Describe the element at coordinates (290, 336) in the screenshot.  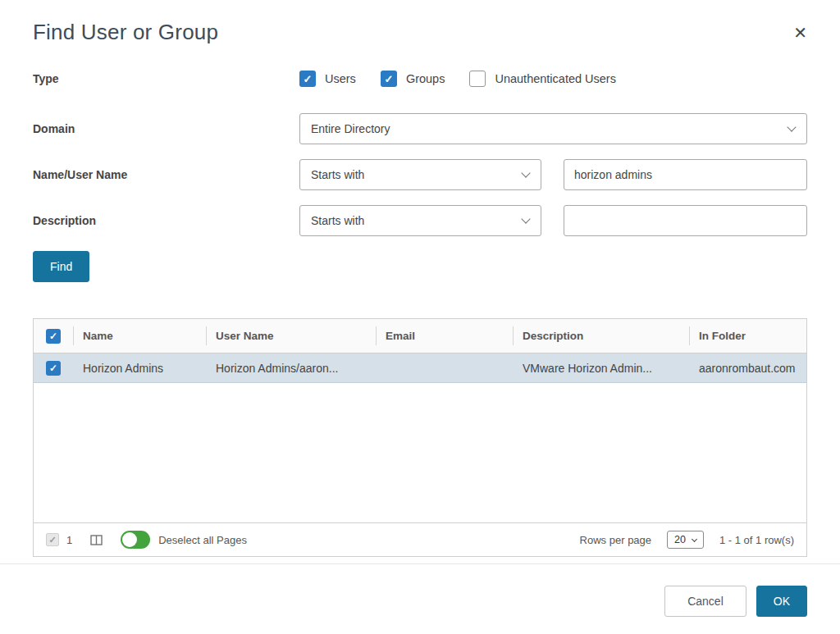
I see `column-header-user-name: User Name` at that location.